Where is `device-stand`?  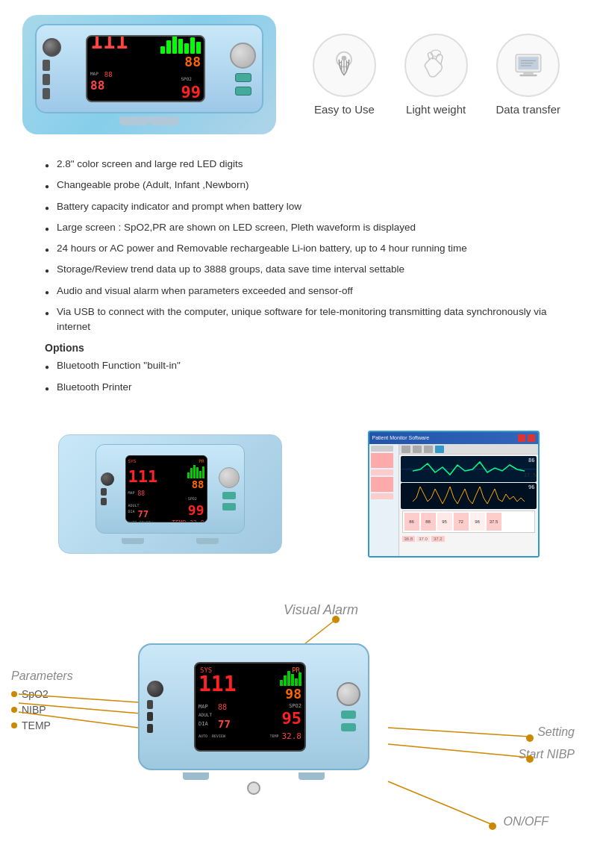 device-stand is located at coordinates (149, 121).